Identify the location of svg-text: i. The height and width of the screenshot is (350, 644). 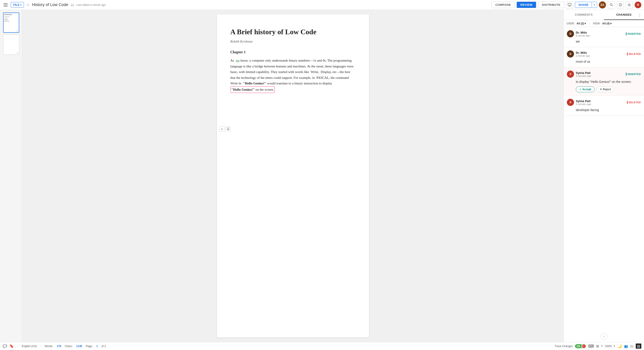
(620, 5).